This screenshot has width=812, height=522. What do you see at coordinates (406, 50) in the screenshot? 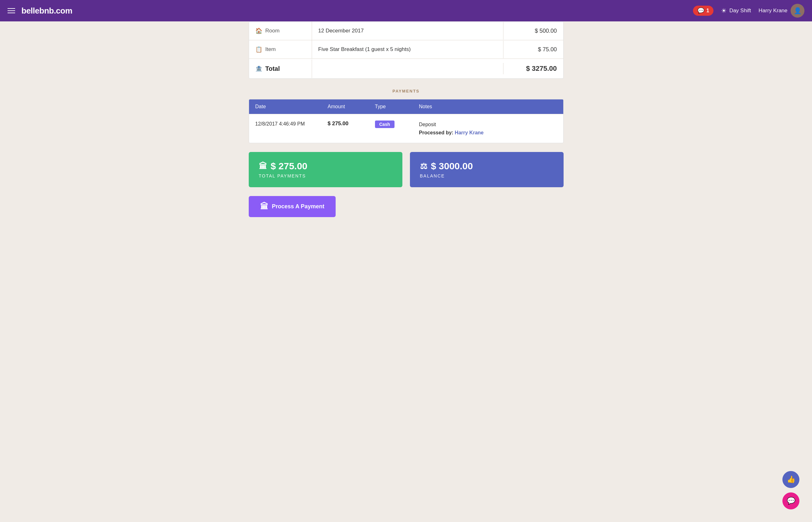
I see `invoice-table: 🏠 Room 12 December 2017 $ 500.00 📋 Item …` at bounding box center [406, 50].